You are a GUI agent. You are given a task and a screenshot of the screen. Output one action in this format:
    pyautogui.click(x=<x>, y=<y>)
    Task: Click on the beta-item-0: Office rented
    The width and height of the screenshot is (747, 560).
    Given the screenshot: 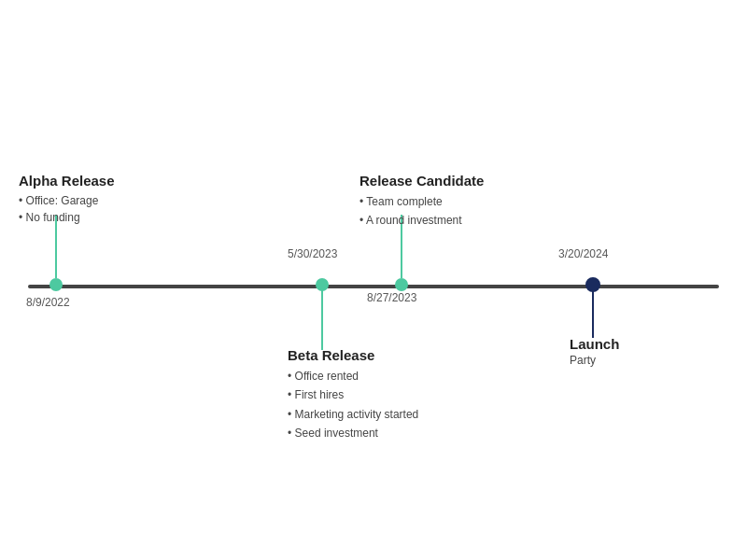 What is the action you would take?
    pyautogui.click(x=381, y=376)
    